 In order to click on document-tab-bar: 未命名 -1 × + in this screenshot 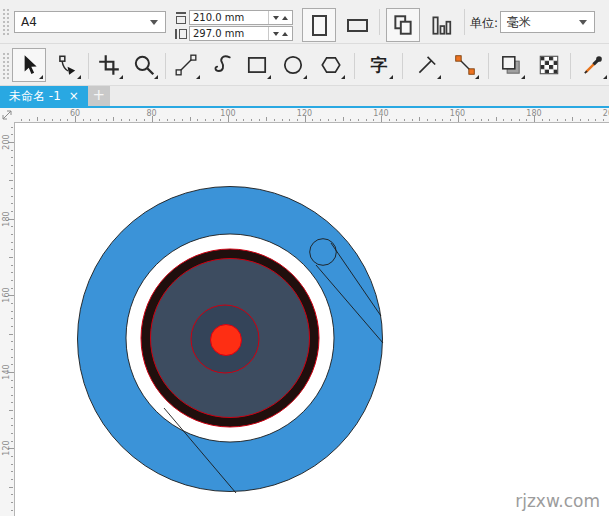, I will do `click(304, 97)`.